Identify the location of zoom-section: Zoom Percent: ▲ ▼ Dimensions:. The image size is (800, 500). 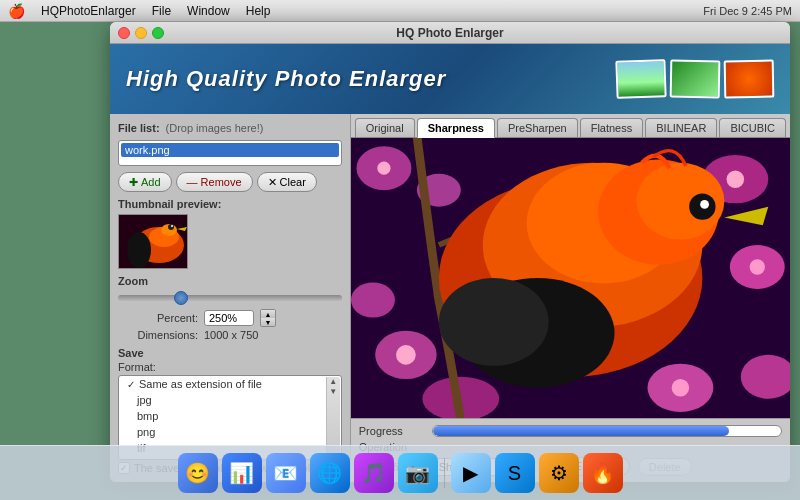
(230, 308).